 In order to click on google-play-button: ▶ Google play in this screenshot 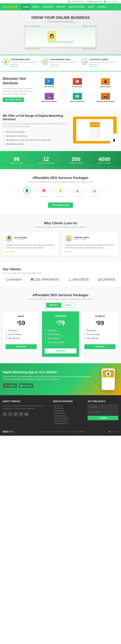, I will do `click(26, 386)`.